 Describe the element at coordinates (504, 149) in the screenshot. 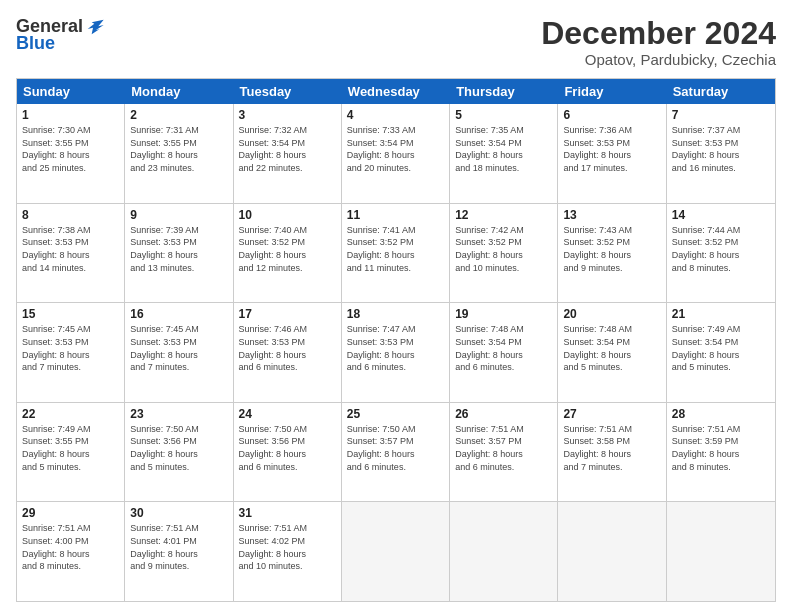

I see `day-info: Sunrise: 7:35 AM Sunset: 3:54 PM Dayligh…` at that location.